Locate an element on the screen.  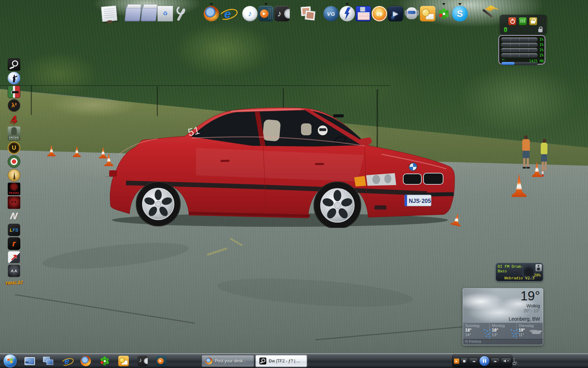
wrench-icon is located at coordinates (181, 14).